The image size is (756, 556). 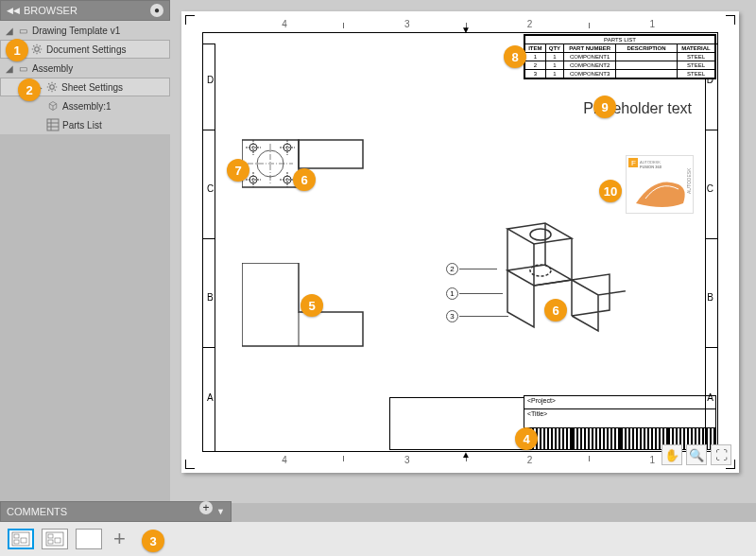 What do you see at coordinates (119, 539) in the screenshot?
I see `add-sheet-button: +` at bounding box center [119, 539].